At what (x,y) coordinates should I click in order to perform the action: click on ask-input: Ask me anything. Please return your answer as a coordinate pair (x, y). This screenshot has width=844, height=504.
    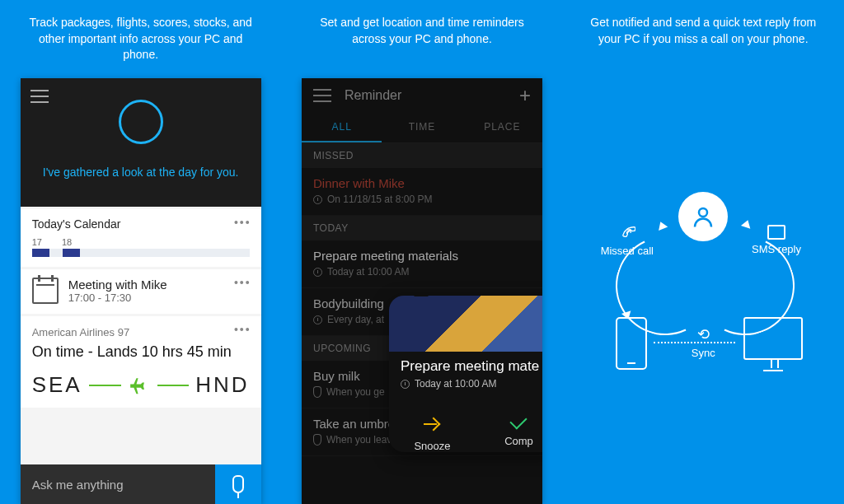
    Looking at the image, I should click on (118, 484).